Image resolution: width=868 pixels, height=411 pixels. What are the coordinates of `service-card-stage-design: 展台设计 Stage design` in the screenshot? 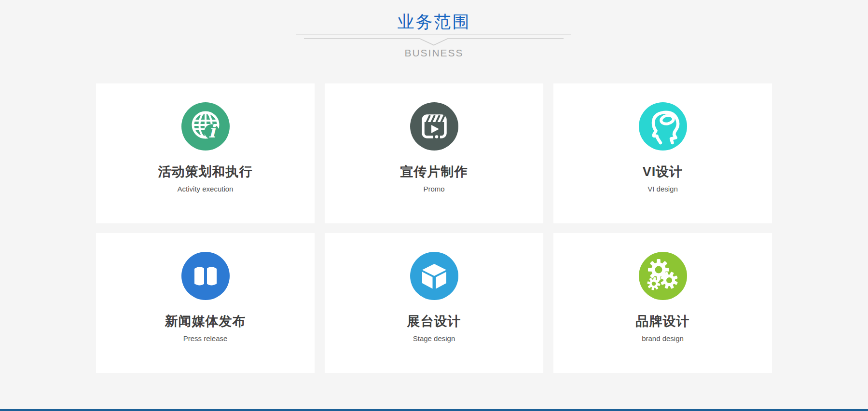 It's located at (434, 303).